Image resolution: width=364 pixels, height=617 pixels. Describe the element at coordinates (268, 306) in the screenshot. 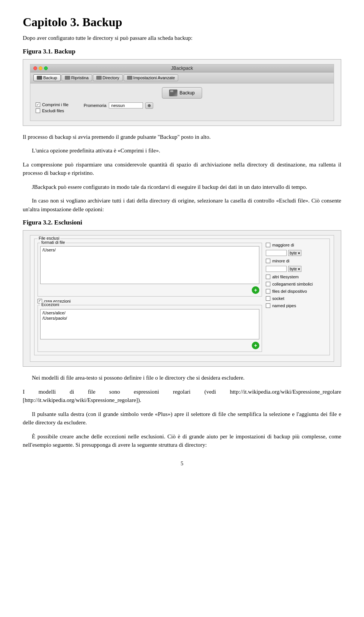

I see `named-pipes-checkbox` at that location.